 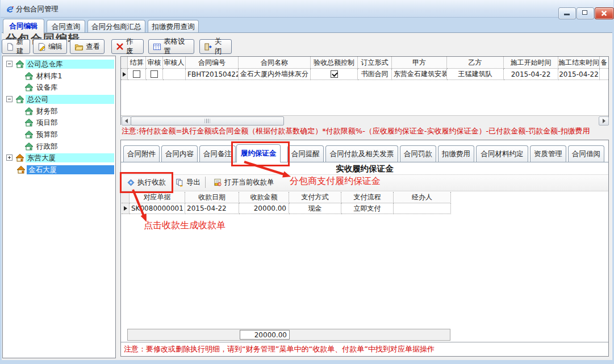 I want to click on audit-checkbox, so click(x=154, y=74).